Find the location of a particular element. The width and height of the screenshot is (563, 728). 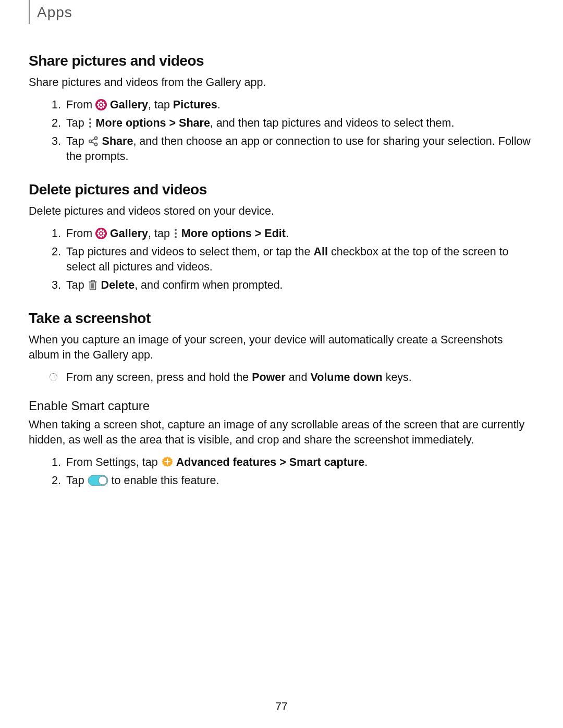

advanced-features-icon is located at coordinates (167, 462).